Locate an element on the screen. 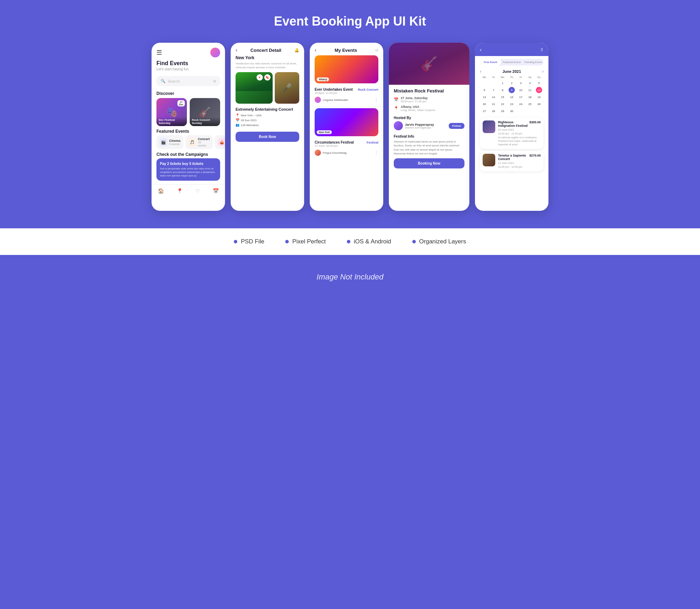 This screenshot has height=609, width=700. tab-trending-event: Trending Event is located at coordinates (533, 62).